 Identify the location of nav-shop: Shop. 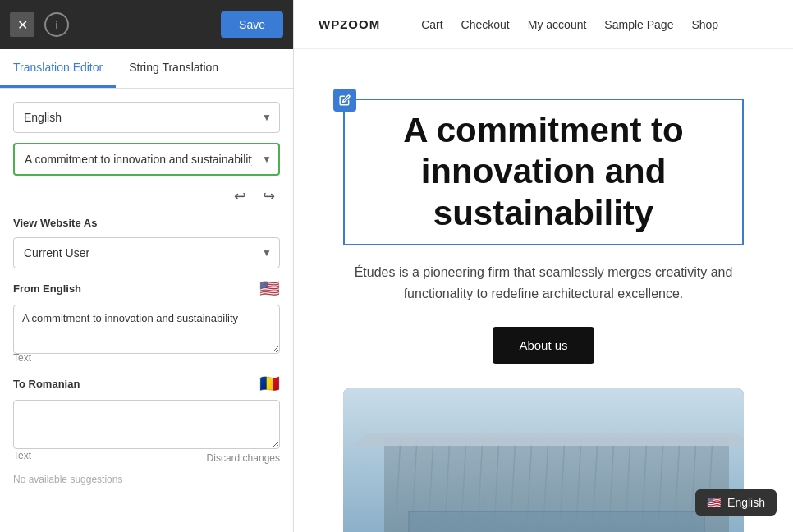
(704, 25).